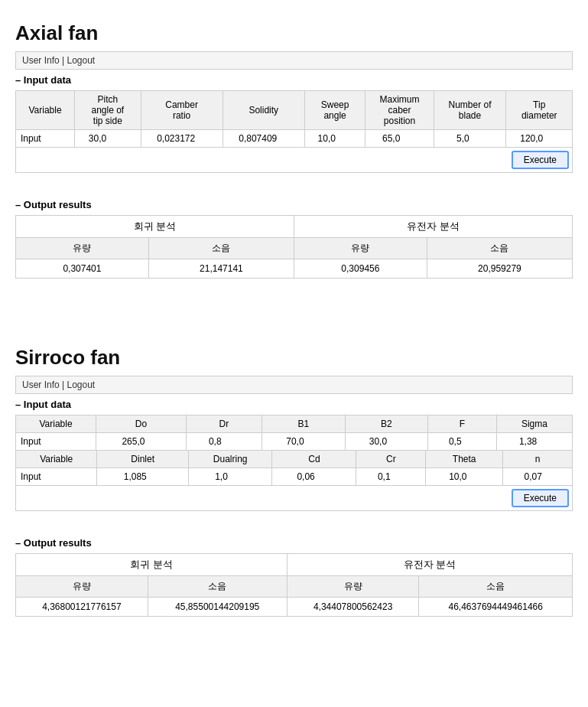 This screenshot has width=588, height=707. I want to click on axial-col-sweep-line1: Sweep, so click(335, 105).